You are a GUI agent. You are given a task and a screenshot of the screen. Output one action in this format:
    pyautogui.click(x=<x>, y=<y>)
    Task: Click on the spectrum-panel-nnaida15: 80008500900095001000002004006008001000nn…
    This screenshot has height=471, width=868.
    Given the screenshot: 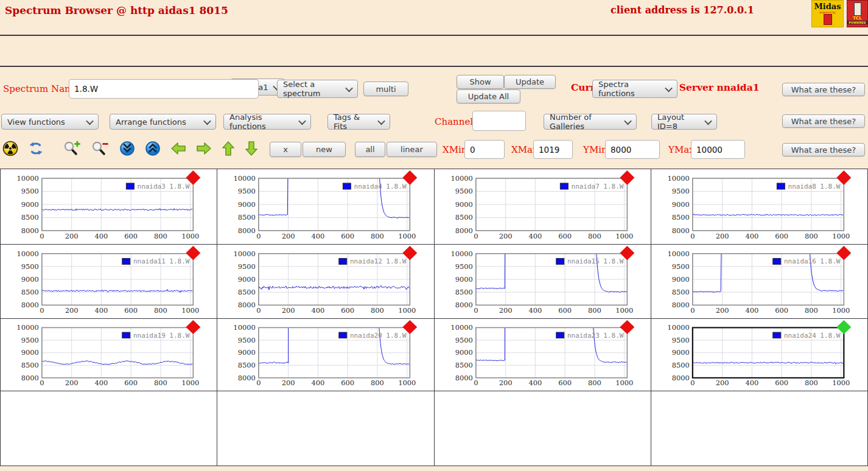 What is the action you would take?
    pyautogui.click(x=543, y=281)
    